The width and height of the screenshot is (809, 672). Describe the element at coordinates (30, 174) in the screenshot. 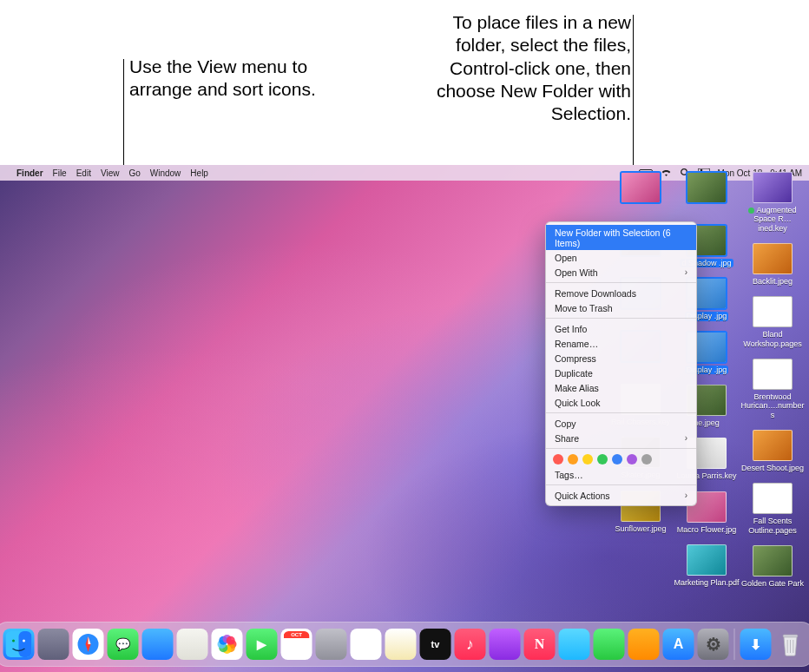

I see `app-menu: Finder` at that location.